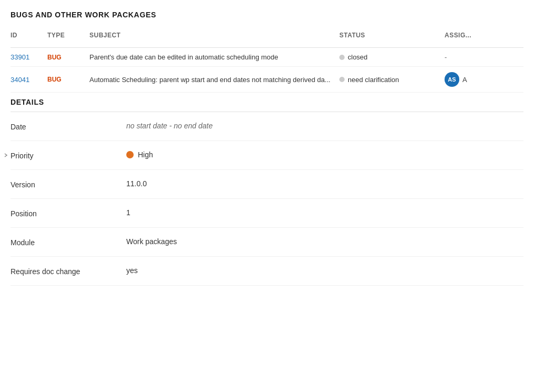 Image resolution: width=534 pixels, height=392 pixels. Describe the element at coordinates (267, 105) in the screenshot. I see `details-section-title: DETAILS` at that location.